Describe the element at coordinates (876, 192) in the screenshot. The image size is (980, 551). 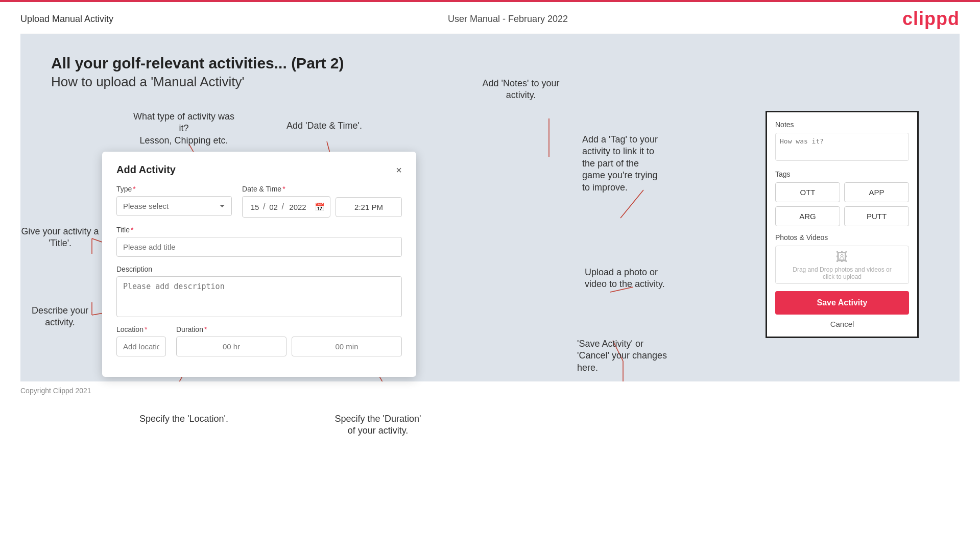
I see `tag-app: APP` at that location.